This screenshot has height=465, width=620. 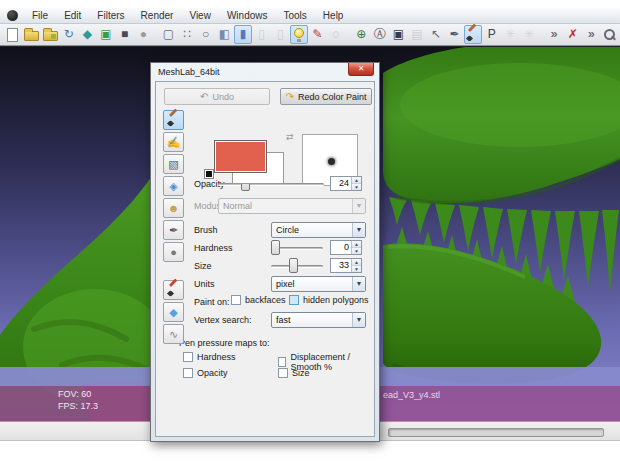 What do you see at coordinates (294, 373) in the screenshot?
I see `pen-size-checkbox: Size` at bounding box center [294, 373].